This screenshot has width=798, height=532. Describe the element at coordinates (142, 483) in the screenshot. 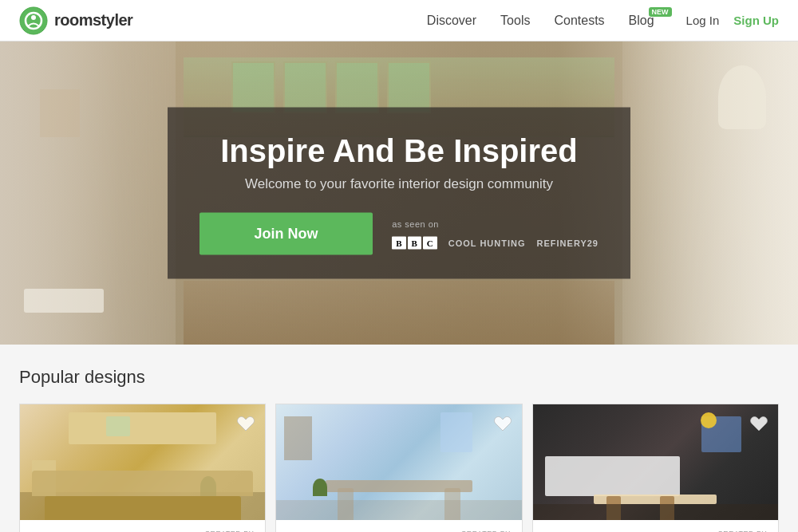

I see `thumb1-counter2` at that location.